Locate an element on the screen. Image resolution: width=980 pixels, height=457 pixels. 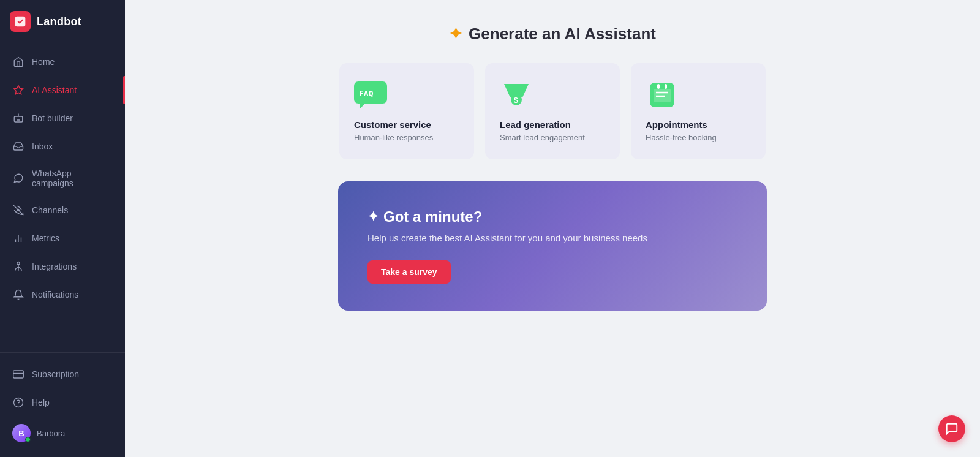
sidebar-label-ai-assistant: AI Assistant is located at coordinates (54, 90).